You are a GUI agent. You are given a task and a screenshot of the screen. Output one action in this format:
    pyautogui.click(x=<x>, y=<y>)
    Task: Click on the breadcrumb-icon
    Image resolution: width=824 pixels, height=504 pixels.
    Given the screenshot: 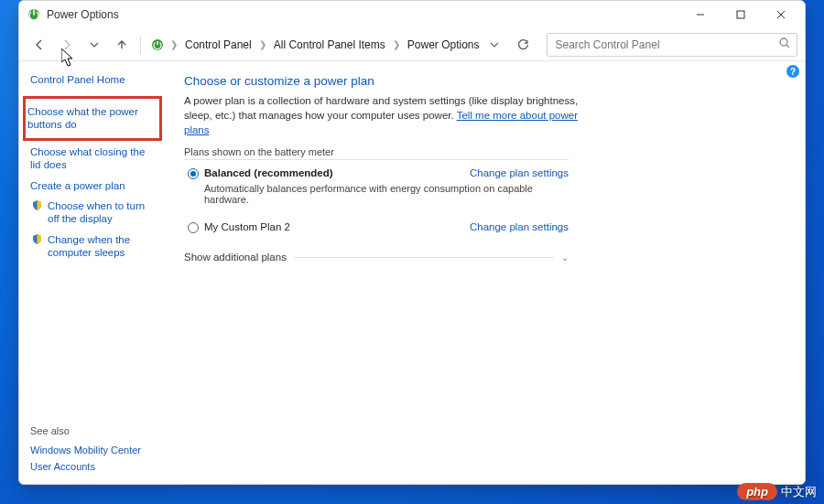 What is the action you would take?
    pyautogui.click(x=157, y=45)
    